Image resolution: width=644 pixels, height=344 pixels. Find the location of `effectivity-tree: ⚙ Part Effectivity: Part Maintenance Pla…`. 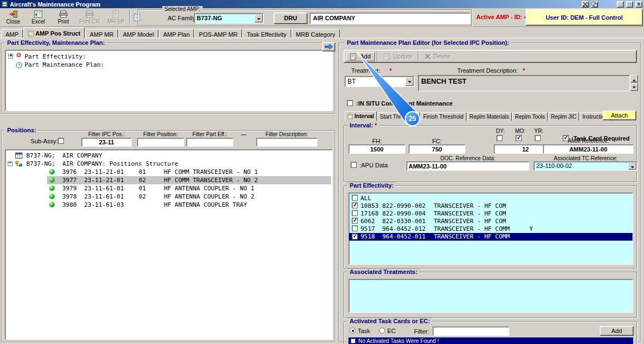

effectivity-tree: ⚙ Part Effectivity: Part Maintenance Pla… is located at coordinates (169, 80).